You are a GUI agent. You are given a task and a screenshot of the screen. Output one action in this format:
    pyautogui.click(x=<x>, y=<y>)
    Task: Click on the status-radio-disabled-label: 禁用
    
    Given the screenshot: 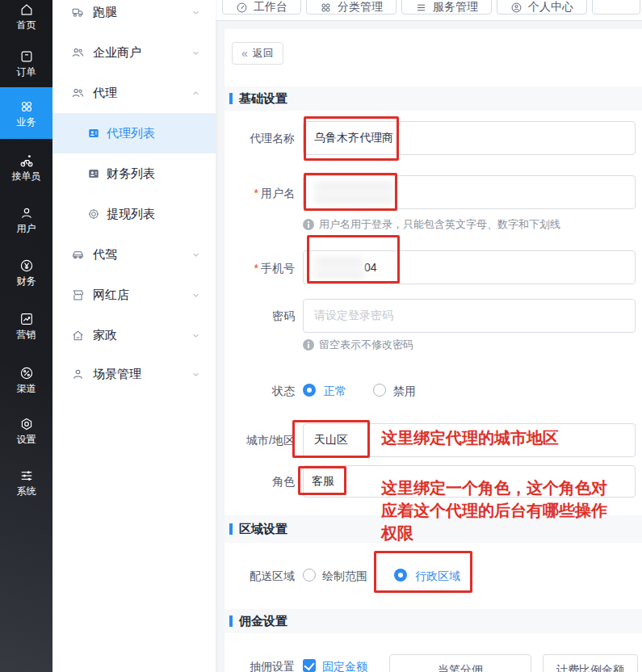 What is the action you would take?
    pyautogui.click(x=405, y=392)
    